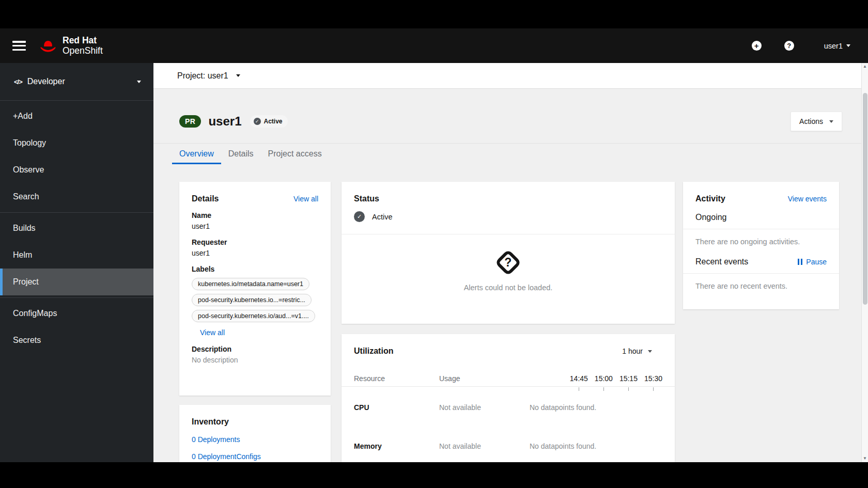 Image resolution: width=868 pixels, height=488 pixels. I want to click on deployments-link: 0 Deployments, so click(255, 439).